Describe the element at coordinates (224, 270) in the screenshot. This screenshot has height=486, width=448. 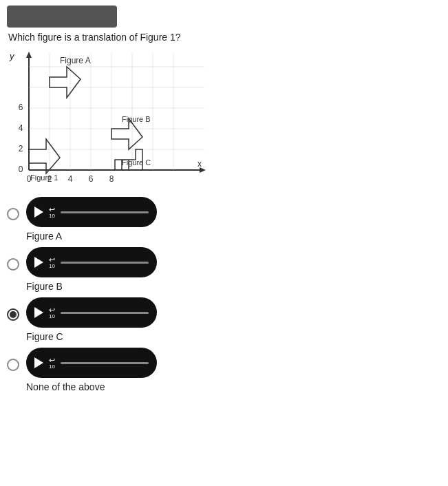
I see `option-row-b: ↩ 10 Figure B` at that location.